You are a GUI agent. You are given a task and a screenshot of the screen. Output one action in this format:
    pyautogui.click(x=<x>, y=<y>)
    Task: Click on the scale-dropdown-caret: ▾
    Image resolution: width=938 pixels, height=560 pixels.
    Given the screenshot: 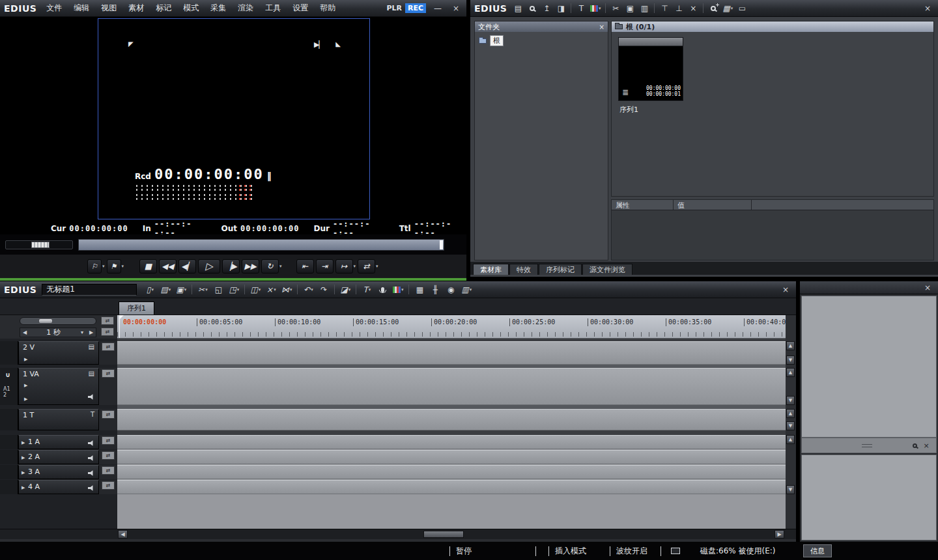 What is the action you would take?
    pyautogui.click(x=82, y=332)
    